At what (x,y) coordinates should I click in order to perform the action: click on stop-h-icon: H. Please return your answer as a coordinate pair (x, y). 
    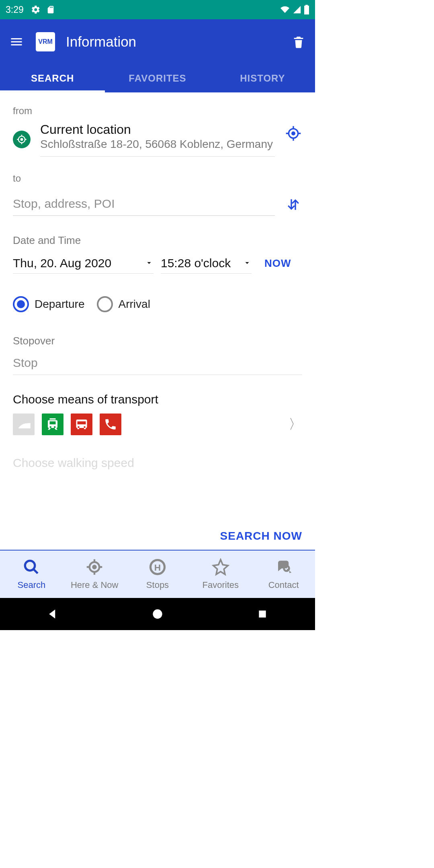
    Looking at the image, I should click on (158, 567).